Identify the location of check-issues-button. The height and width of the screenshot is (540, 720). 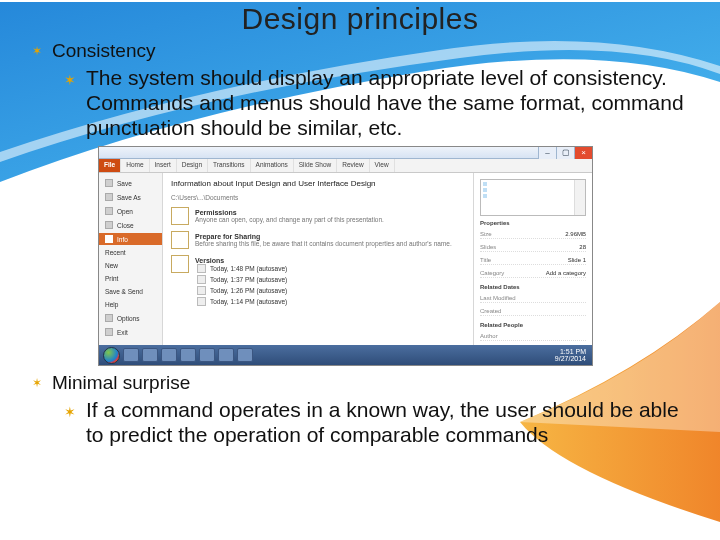
(180, 240).